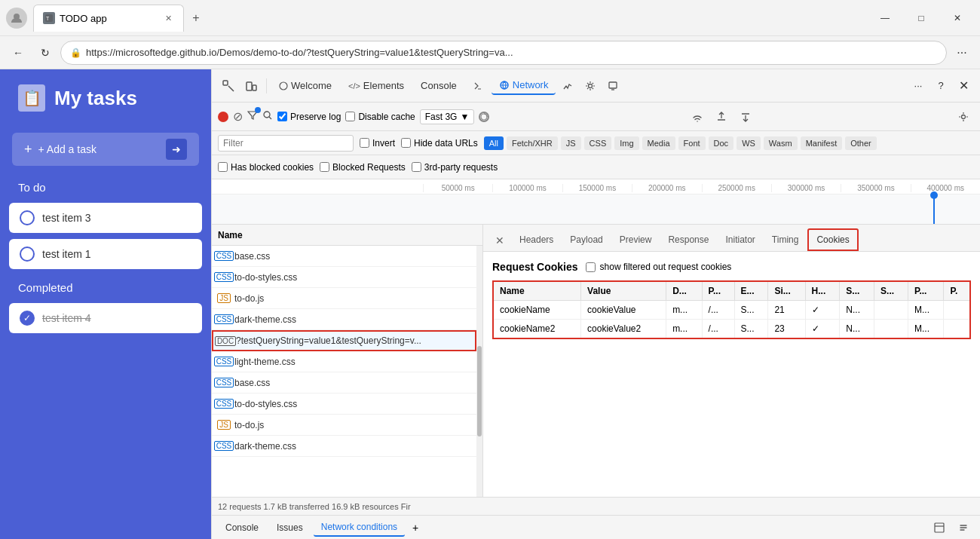 The height and width of the screenshot is (539, 980). Describe the element at coordinates (692, 143) in the screenshot. I see `chip-font: Font` at that location.